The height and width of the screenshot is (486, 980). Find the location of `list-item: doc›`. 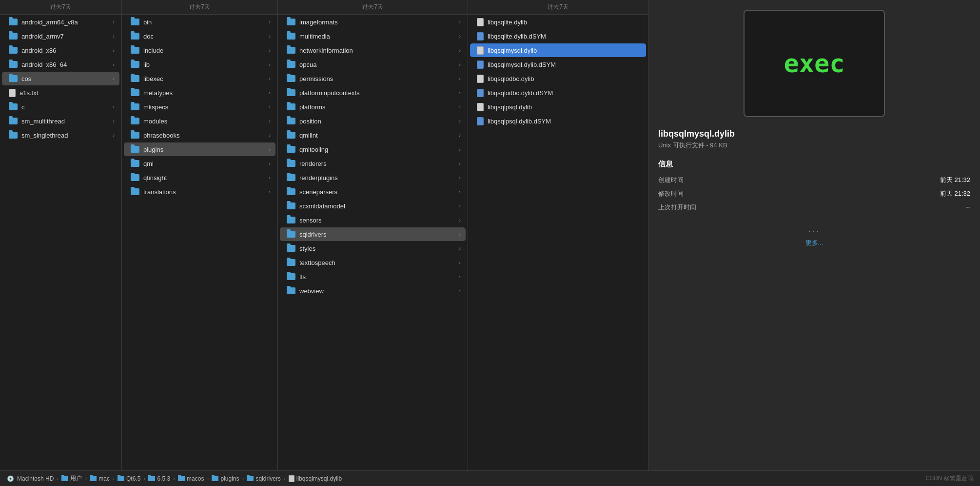

list-item: doc› is located at coordinates (200, 36).